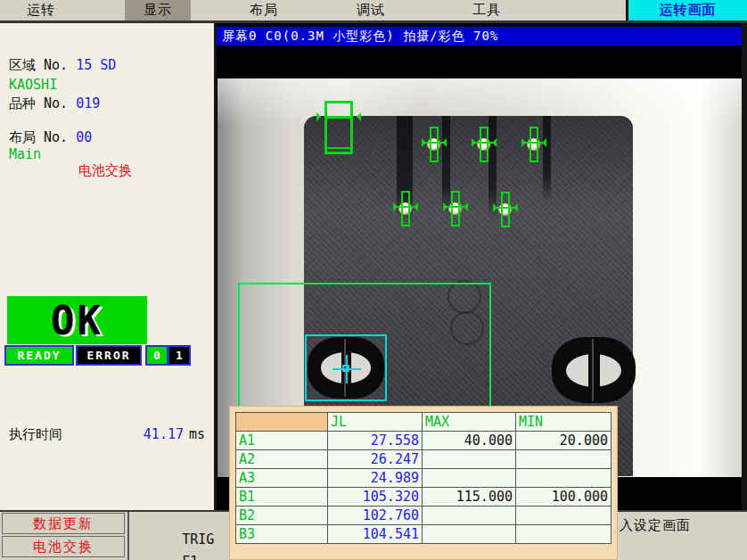 The width and height of the screenshot is (747, 560). Describe the element at coordinates (77, 321) in the screenshot. I see `judge-result-text: OK` at that location.